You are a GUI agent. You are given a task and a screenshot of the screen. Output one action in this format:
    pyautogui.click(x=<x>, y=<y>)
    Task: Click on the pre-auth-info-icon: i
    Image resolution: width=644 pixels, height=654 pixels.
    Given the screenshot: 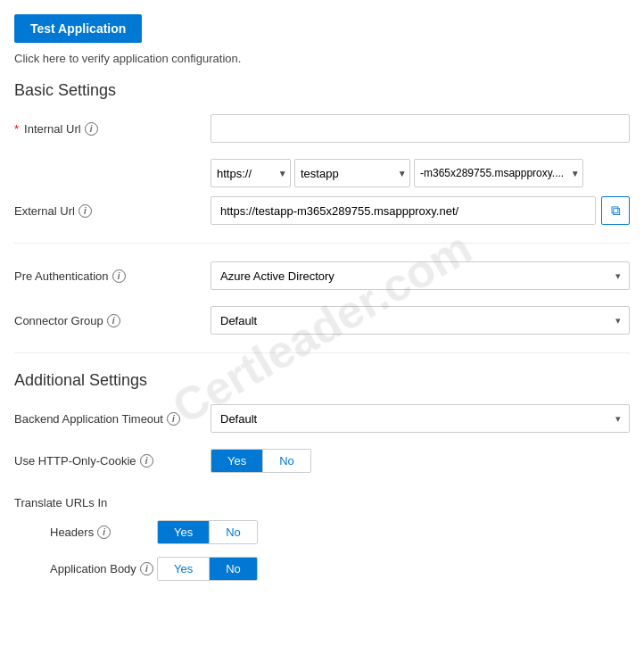 What is the action you would take?
    pyautogui.click(x=120, y=277)
    